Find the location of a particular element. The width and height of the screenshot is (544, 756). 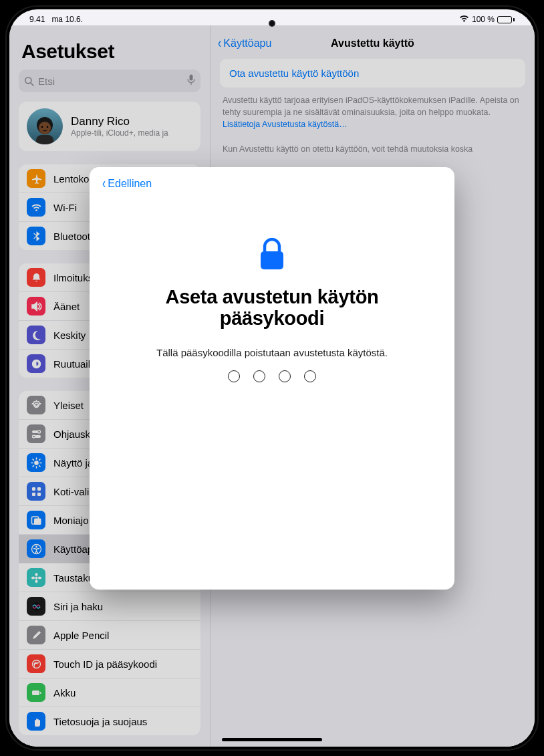

search-icon is located at coordinates (29, 82).